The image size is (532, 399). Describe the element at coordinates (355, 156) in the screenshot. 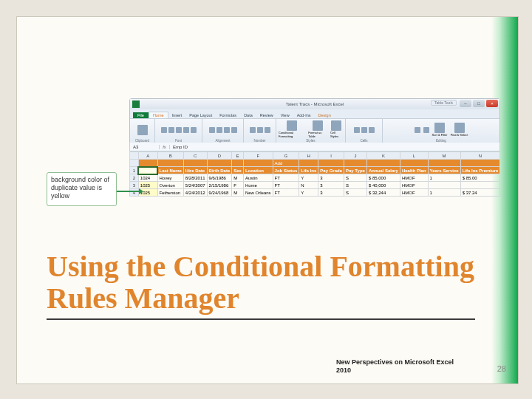

I see `col-J: J` at that location.